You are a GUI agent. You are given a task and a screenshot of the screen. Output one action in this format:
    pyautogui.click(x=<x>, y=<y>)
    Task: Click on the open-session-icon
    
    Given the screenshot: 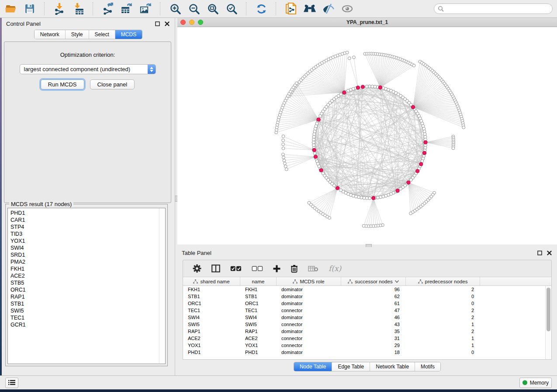 What is the action you would take?
    pyautogui.click(x=11, y=9)
    